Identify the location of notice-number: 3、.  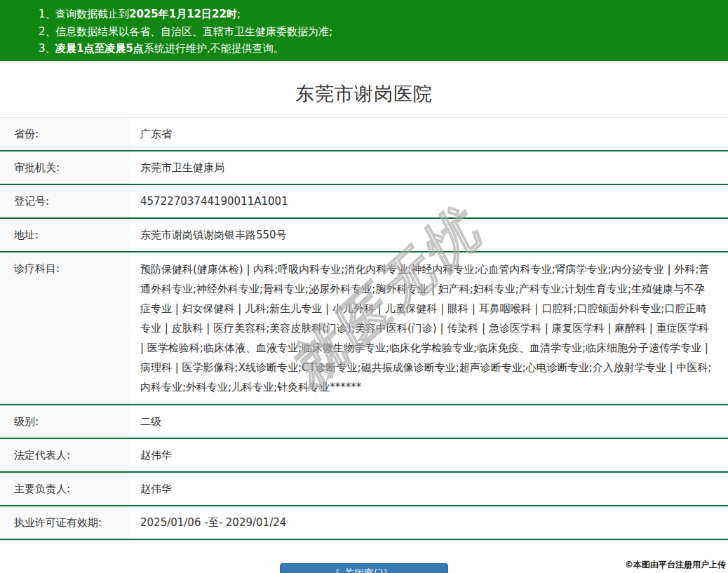
(47, 49).